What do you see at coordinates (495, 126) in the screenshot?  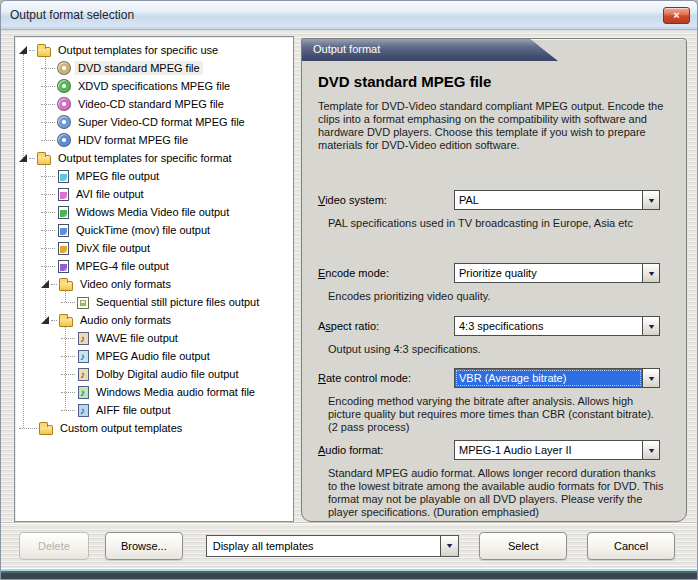 I see `format-description: Template for DVD-Video standard complian…` at bounding box center [495, 126].